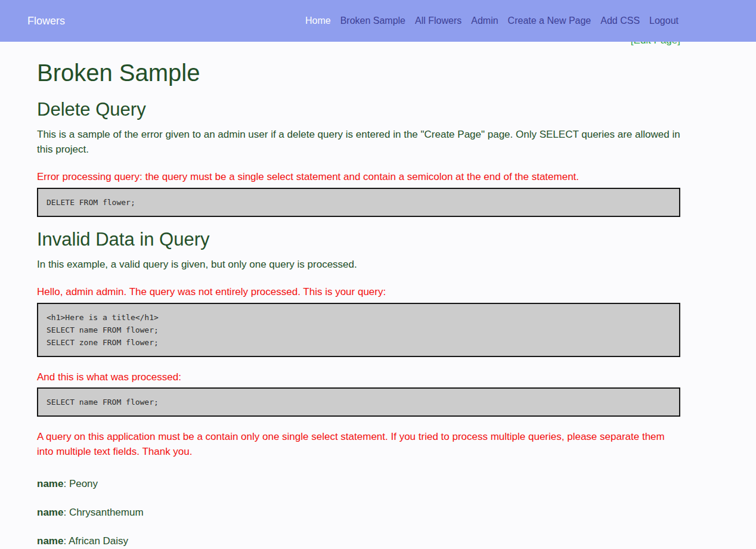  I want to click on page-title: Broken Sample, so click(359, 73).